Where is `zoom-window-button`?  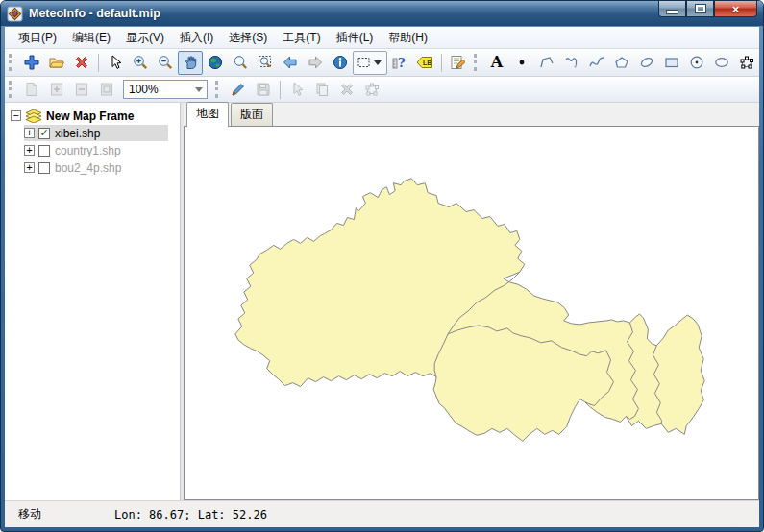 zoom-window-button is located at coordinates (265, 63).